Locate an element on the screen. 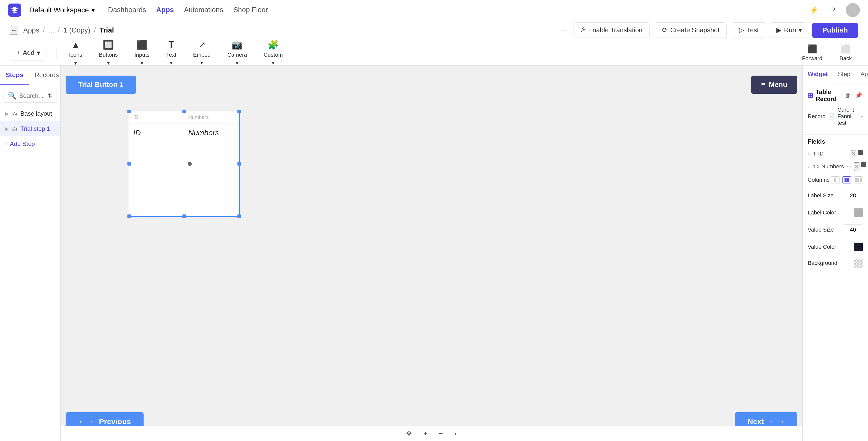 The width and height of the screenshot is (868, 441). drag-icon-numbers: ⠿ is located at coordinates (809, 167).